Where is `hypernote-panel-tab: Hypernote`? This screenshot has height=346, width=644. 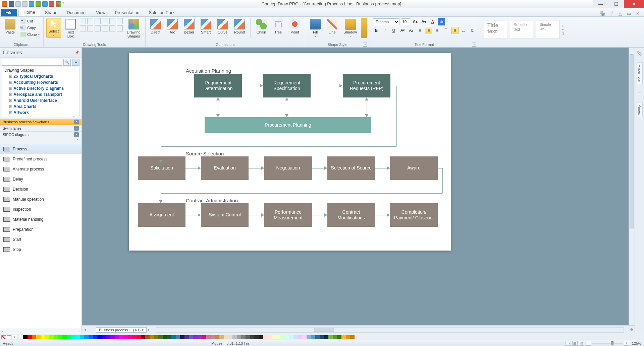
hypernote-panel-tab: Hypernote is located at coordinates (640, 73).